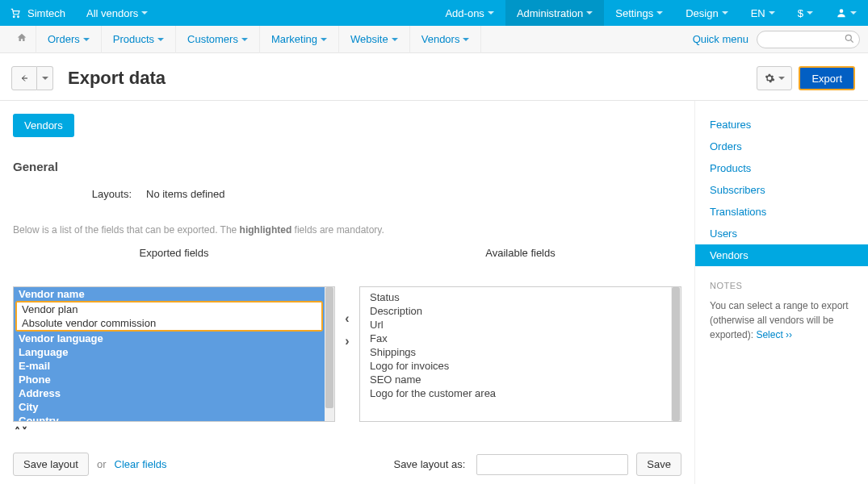  I want to click on exported-fields-header: Exported fields, so click(174, 253).